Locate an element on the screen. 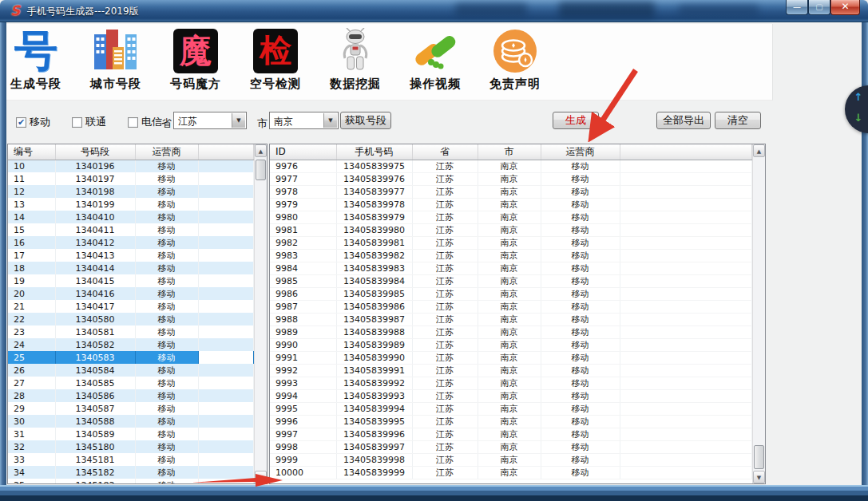  titlebar: S 手机号码生成器---2019版 — ▢ ✕ is located at coordinates (434, 11).